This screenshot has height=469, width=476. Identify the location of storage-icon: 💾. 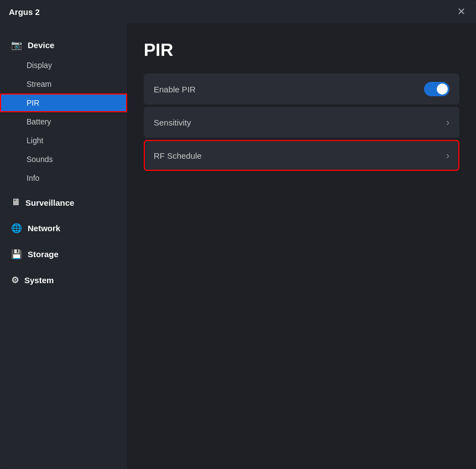
(17, 254).